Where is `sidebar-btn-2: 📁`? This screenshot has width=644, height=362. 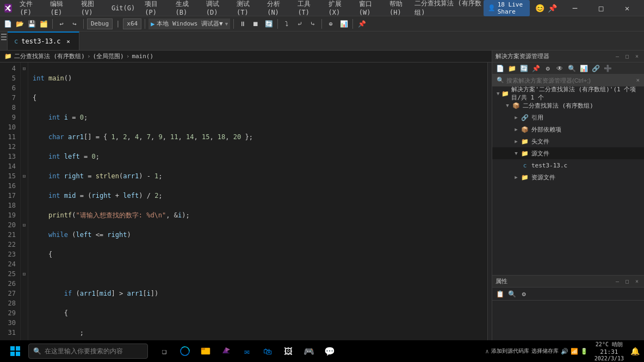 sidebar-btn-2: 📁 is located at coordinates (512, 68).